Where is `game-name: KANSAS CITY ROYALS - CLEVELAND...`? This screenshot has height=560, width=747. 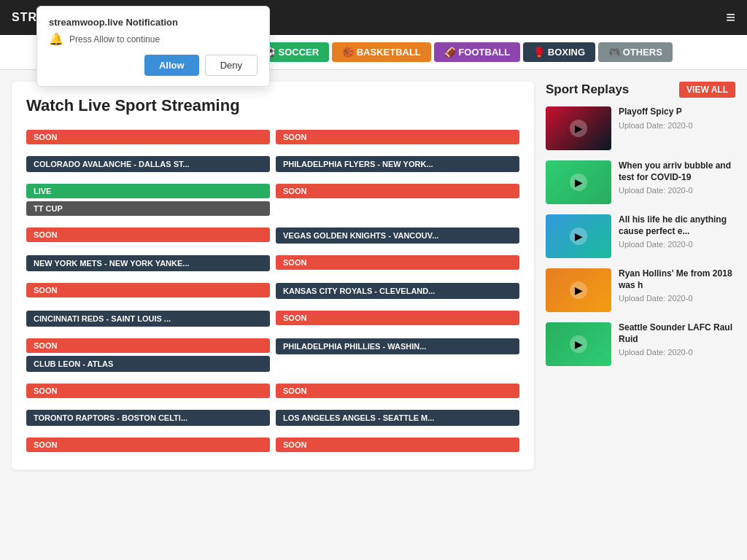 game-name: KANSAS CITY ROYALS - CLEVELAND... is located at coordinates (398, 291).